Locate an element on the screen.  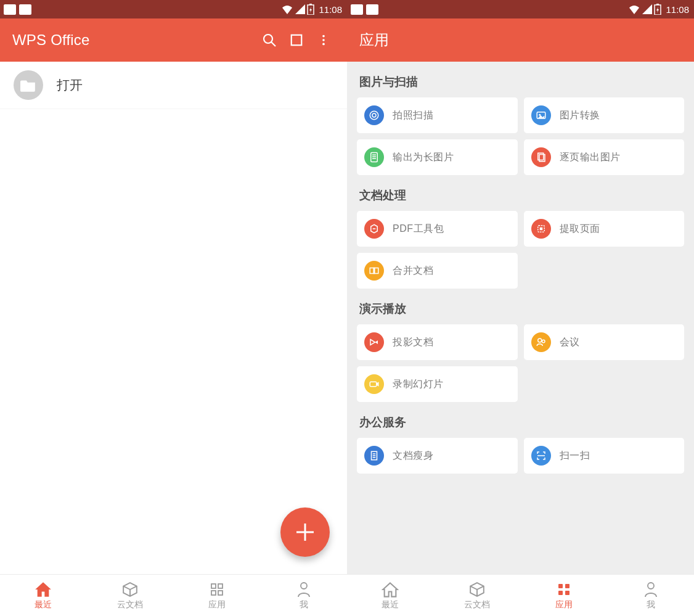
tile-label: 文档瘦身 is located at coordinates (413, 456).